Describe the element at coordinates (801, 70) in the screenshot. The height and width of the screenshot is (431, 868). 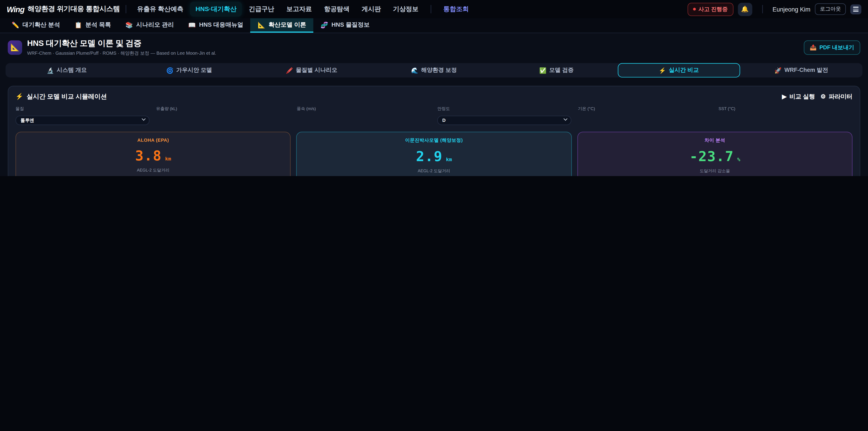
I see `tab-wrf-chem: 🚀 WRF-Chem 발전` at that location.